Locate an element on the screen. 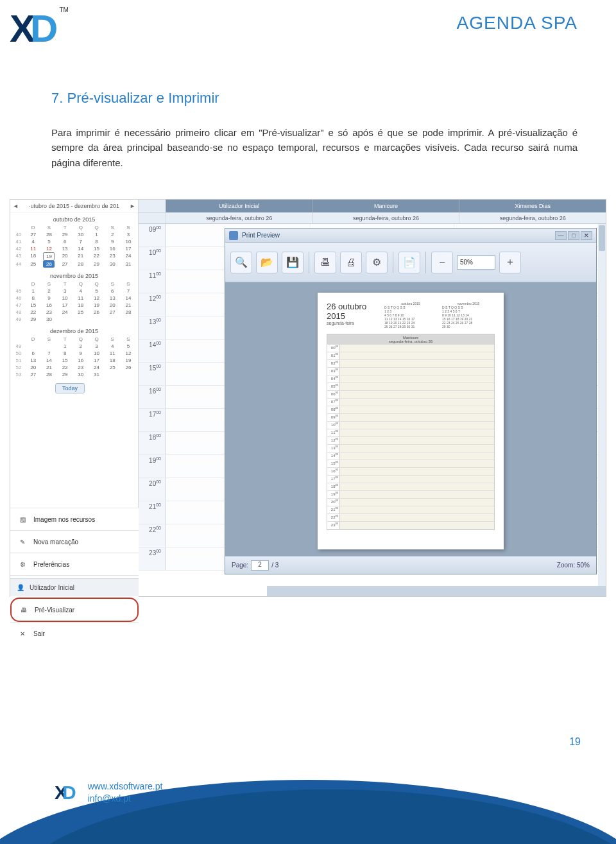 The width and height of the screenshot is (616, 844). preview-titlebar: Print Preview — □ ✕ is located at coordinates (411, 236).